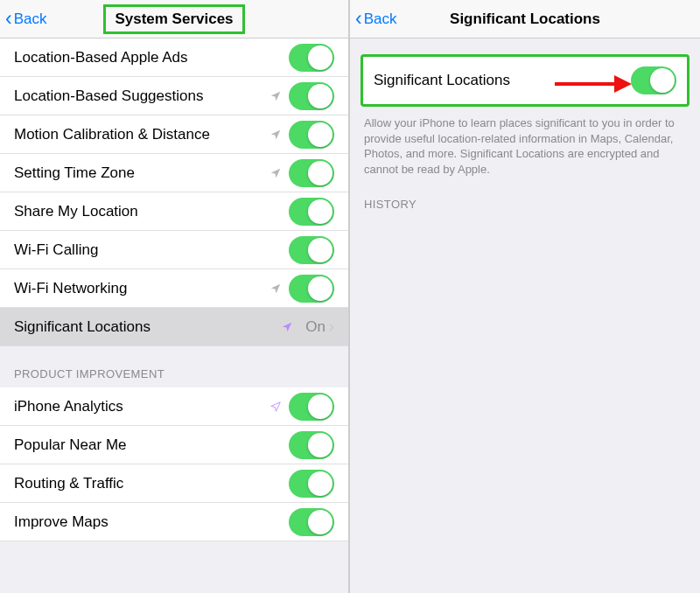 The image size is (700, 593). Describe the element at coordinates (332, 327) in the screenshot. I see `chevron-right-icon: ›` at that location.